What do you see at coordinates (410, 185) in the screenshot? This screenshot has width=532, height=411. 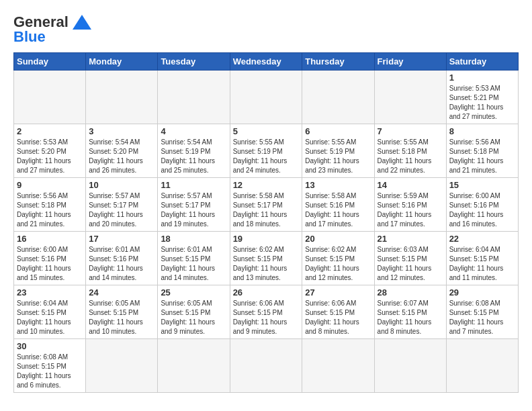 I see `day-number: 14` at bounding box center [410, 185].